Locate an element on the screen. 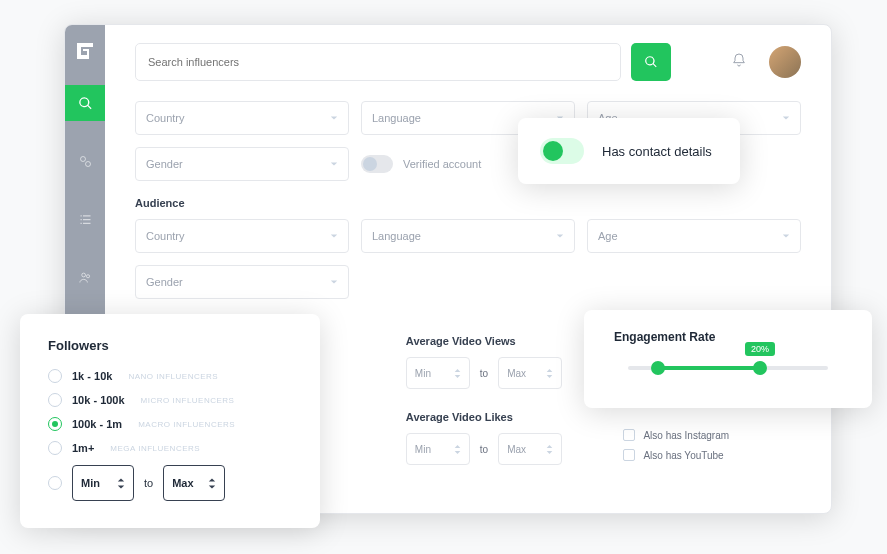 Image resolution: width=887 pixels, height=554 pixels. also-youtube-checkbox: Also has YouTube is located at coordinates (712, 455).